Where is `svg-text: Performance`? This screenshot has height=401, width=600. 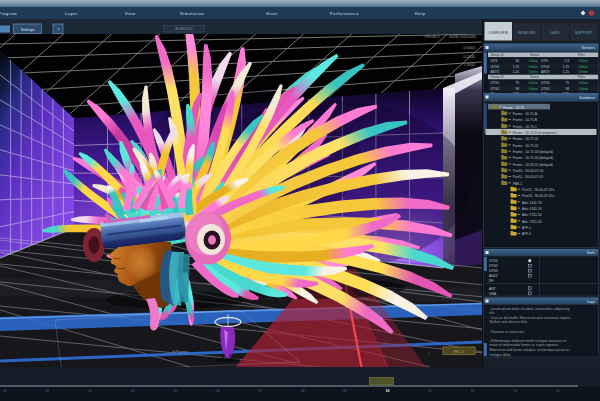 svg-text: Performance is located at coordinates (344, 14).